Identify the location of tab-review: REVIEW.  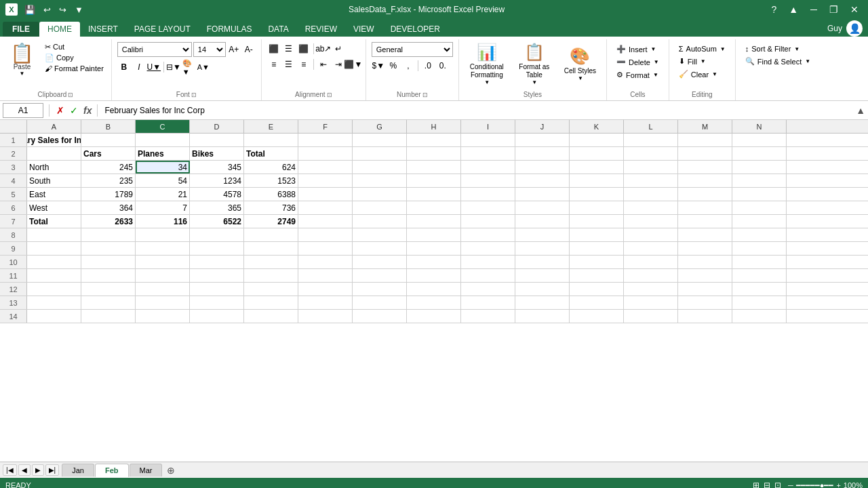
(321, 29).